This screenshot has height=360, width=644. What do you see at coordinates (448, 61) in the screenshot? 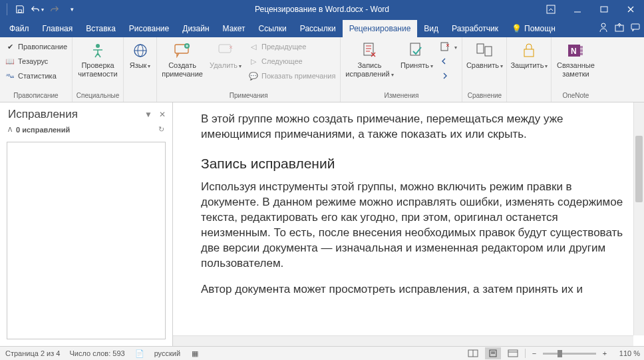
I see `prev-change-button` at bounding box center [448, 61].